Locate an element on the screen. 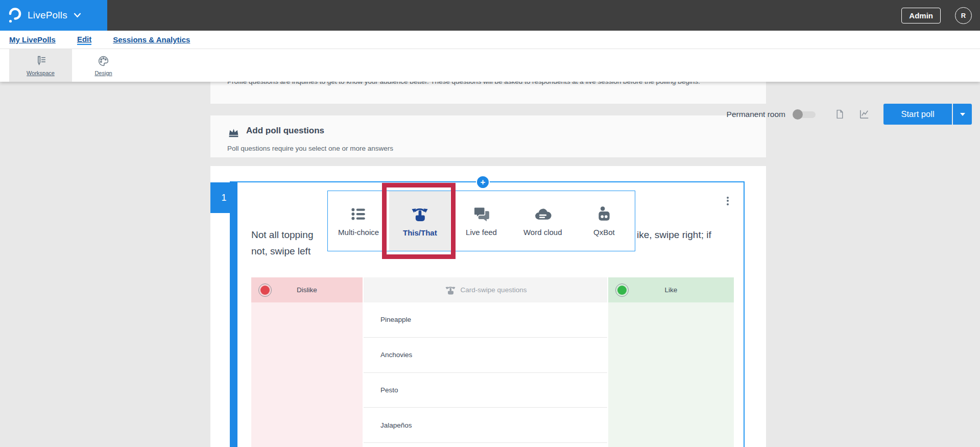 The width and height of the screenshot is (980, 447). nav-sessions-analytics: Sessions & Analytics is located at coordinates (151, 40).